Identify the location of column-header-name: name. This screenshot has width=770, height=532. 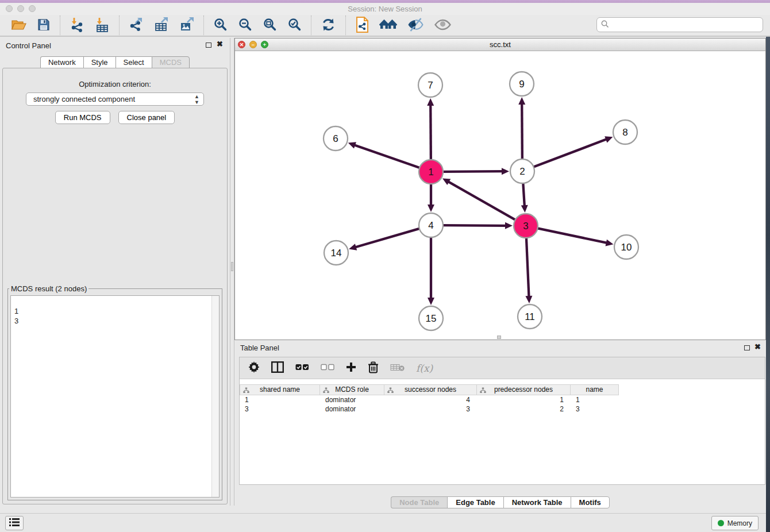
(595, 390).